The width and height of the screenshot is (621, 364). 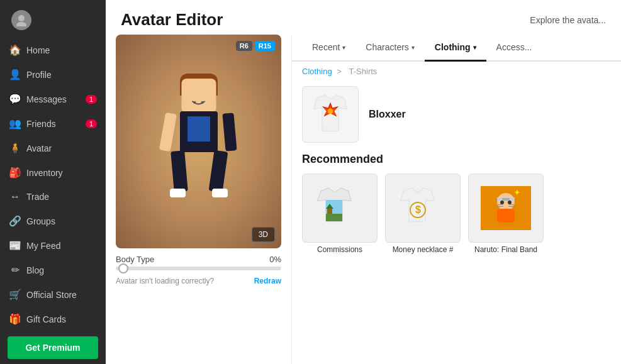 What do you see at coordinates (53, 148) in the screenshot?
I see `sidebar-item-avatar: 🧍 Avatar` at bounding box center [53, 148].